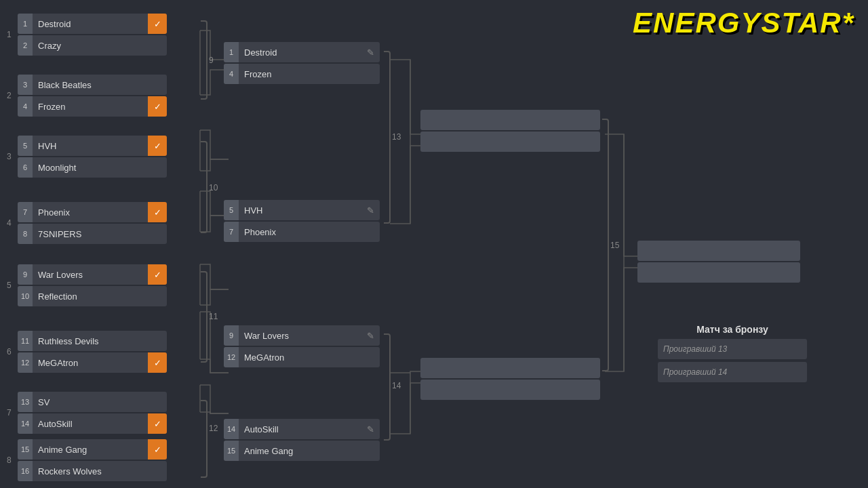  I want to click on group-label-5: 5, so click(11, 285).